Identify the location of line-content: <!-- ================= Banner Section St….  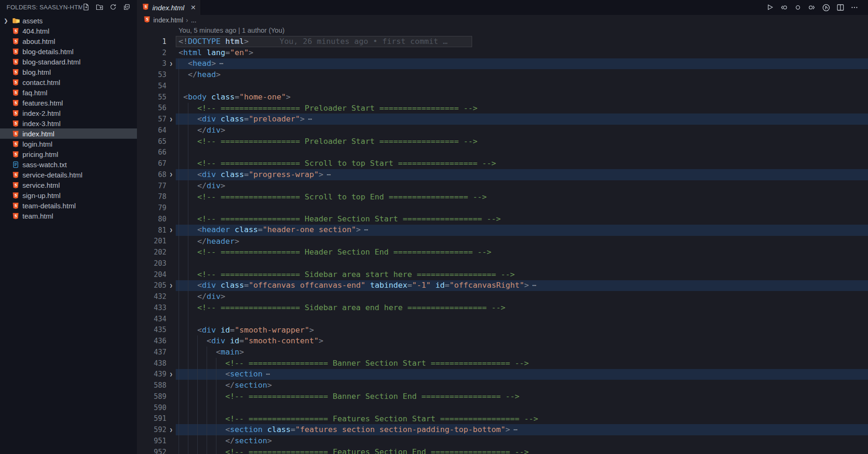
(522, 363).